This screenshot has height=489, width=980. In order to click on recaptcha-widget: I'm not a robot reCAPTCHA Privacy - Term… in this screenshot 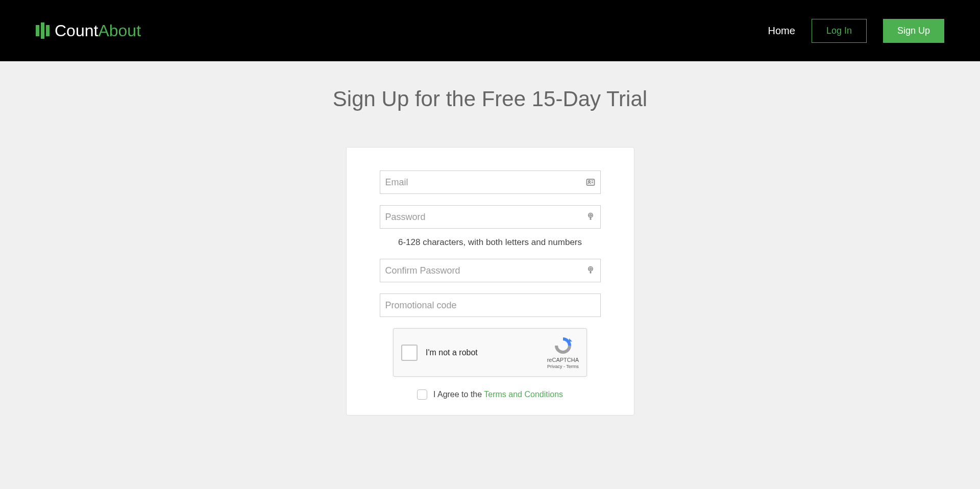, I will do `click(490, 352)`.